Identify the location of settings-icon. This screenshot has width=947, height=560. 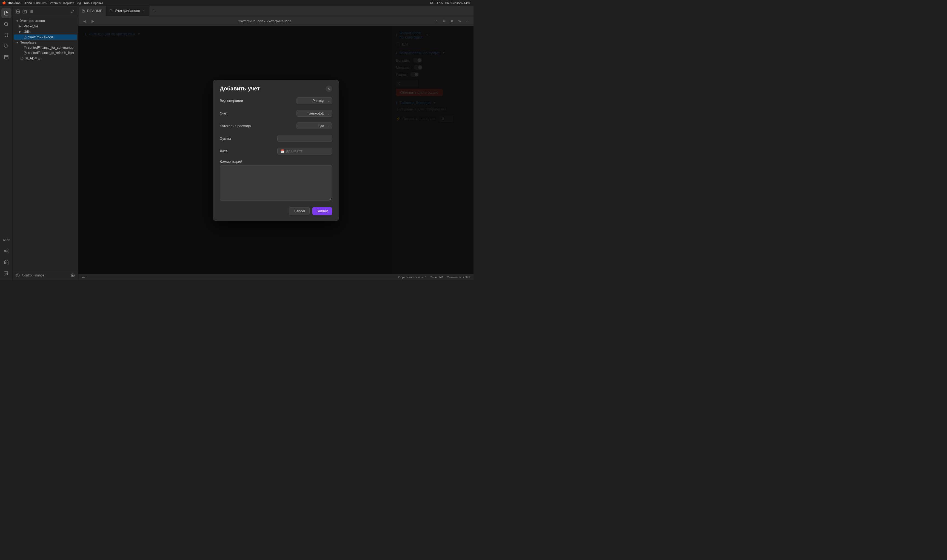
(73, 275).